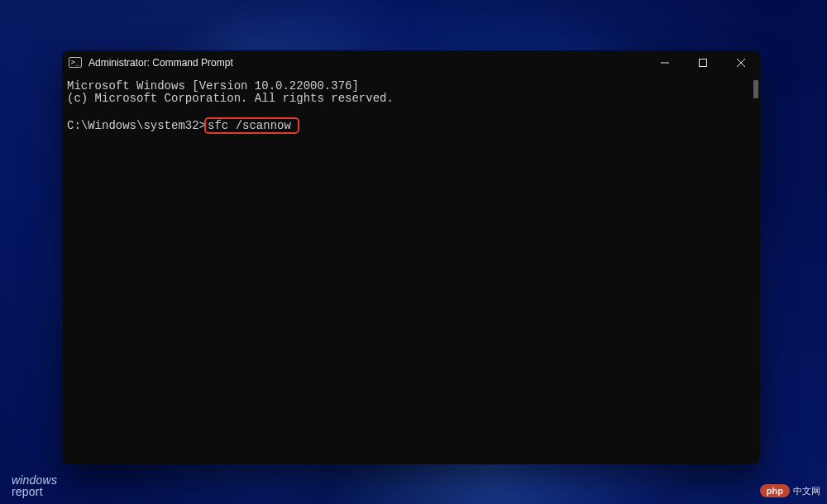 This screenshot has height=504, width=827. I want to click on php-pill: php, so click(775, 491).